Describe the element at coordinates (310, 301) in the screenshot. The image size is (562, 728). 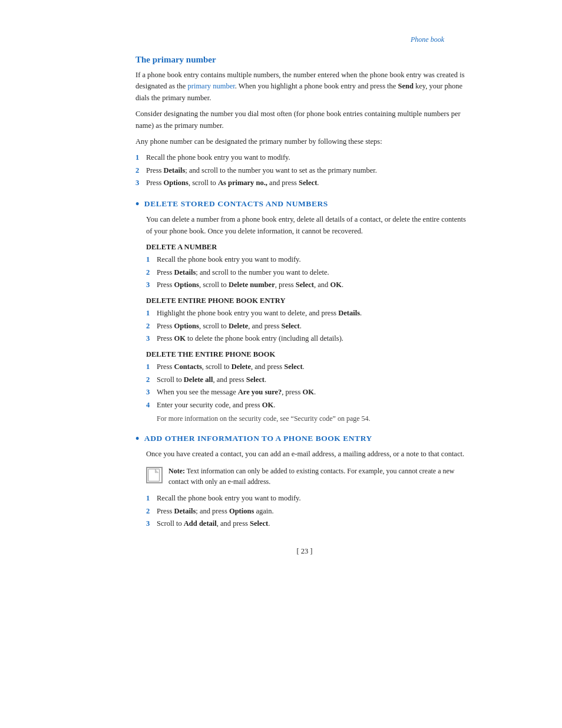
I see `delete-entry-heading: DELETE ENTIRE PHONE BOOK ENTRY` at that location.